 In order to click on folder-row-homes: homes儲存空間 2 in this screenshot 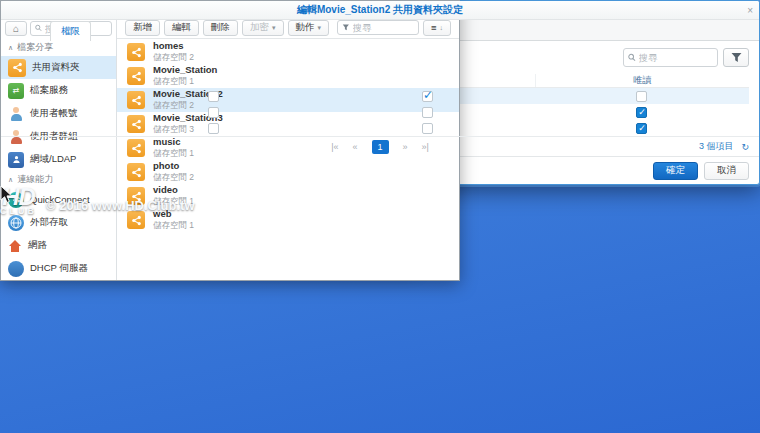, I will do `click(288, 52)`.